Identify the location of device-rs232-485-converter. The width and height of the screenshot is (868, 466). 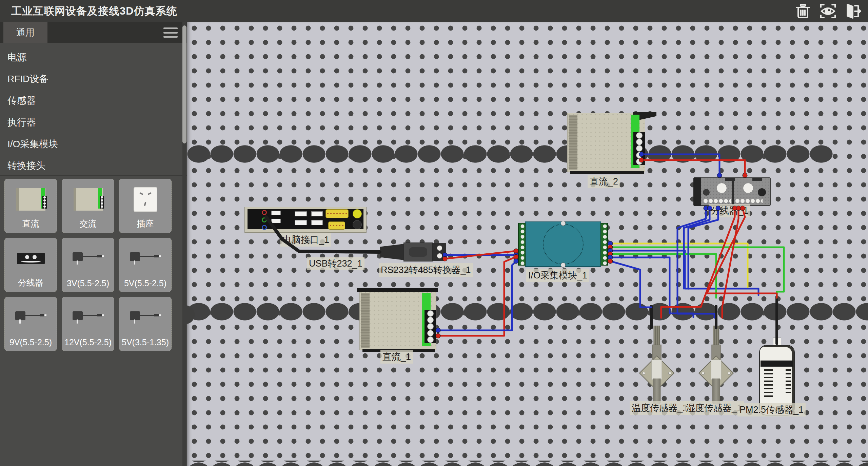
(413, 252).